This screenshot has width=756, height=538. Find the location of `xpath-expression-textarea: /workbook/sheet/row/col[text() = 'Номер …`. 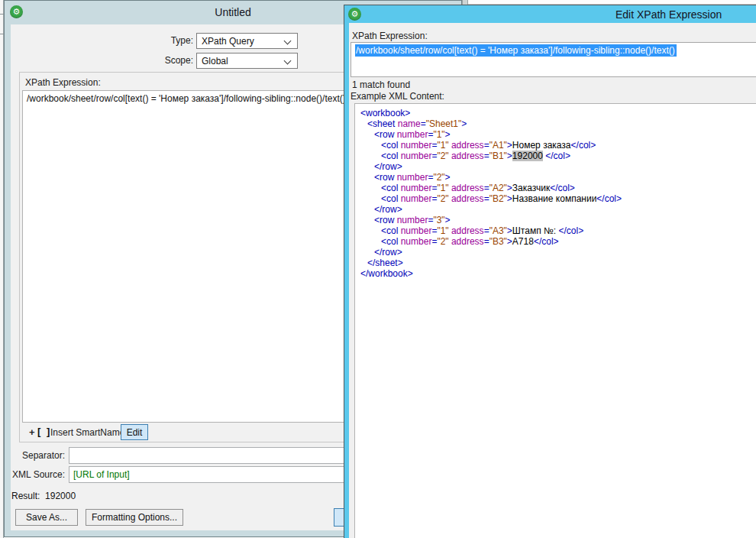

xpath-expression-textarea: /workbook/sheet/row/col[text() = 'Номер … is located at coordinates (553, 60).